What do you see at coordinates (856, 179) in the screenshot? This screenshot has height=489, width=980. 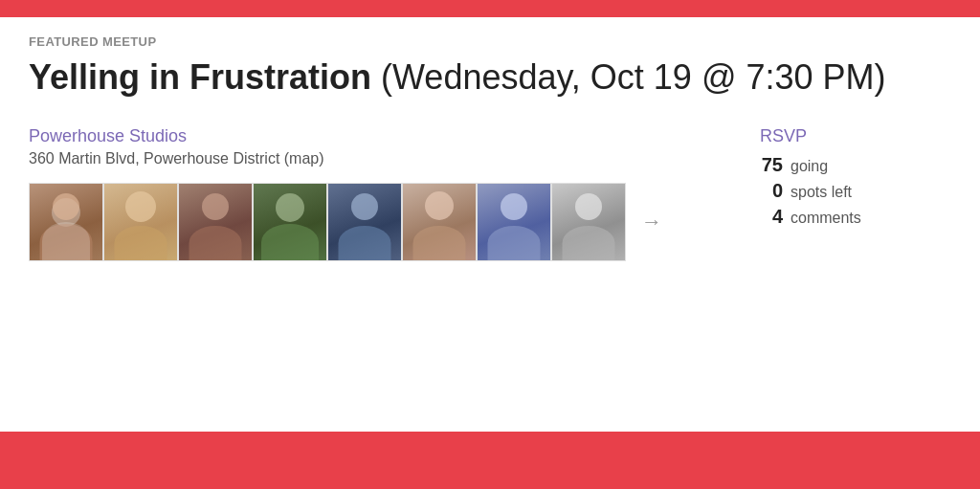 I see `right-section: RSVP 75 going 0 spots left 4 comments` at bounding box center [856, 179].